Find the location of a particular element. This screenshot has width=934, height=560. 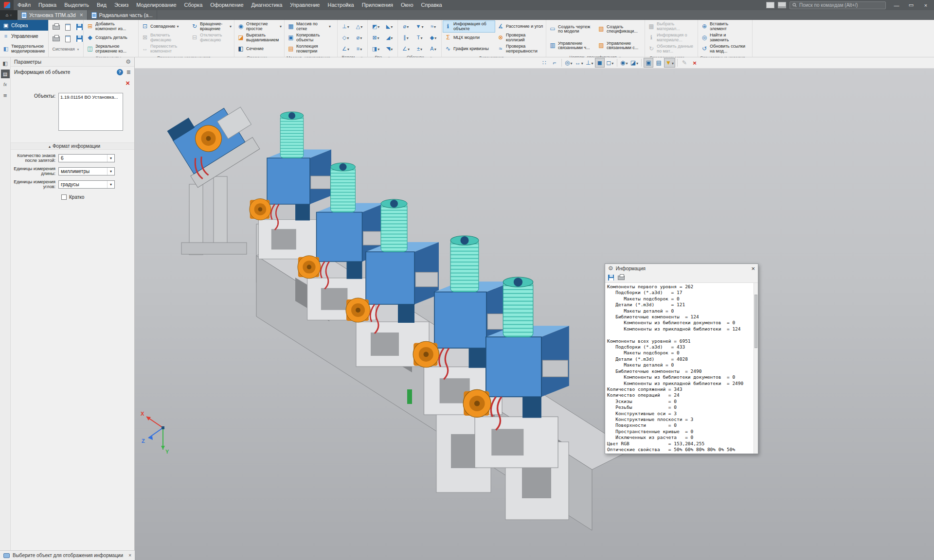

designation-tool-button: ⌀ is located at coordinates (406, 26).